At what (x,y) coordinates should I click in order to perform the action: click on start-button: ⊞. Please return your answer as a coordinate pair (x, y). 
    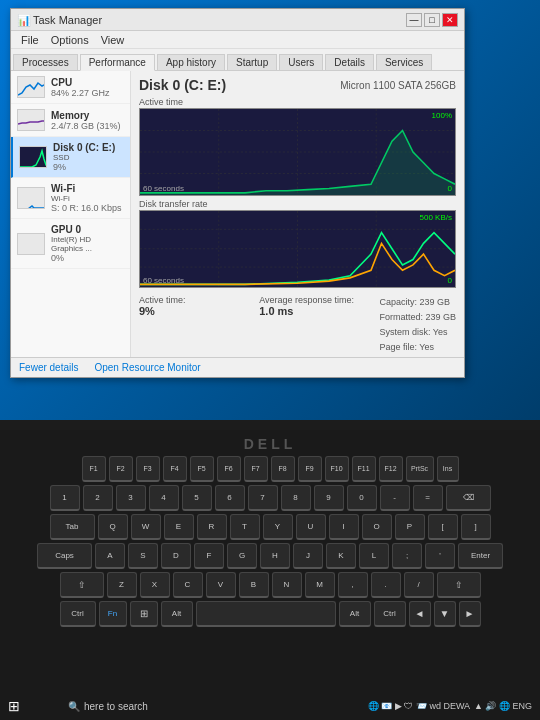
    Looking at the image, I should click on (14, 706).